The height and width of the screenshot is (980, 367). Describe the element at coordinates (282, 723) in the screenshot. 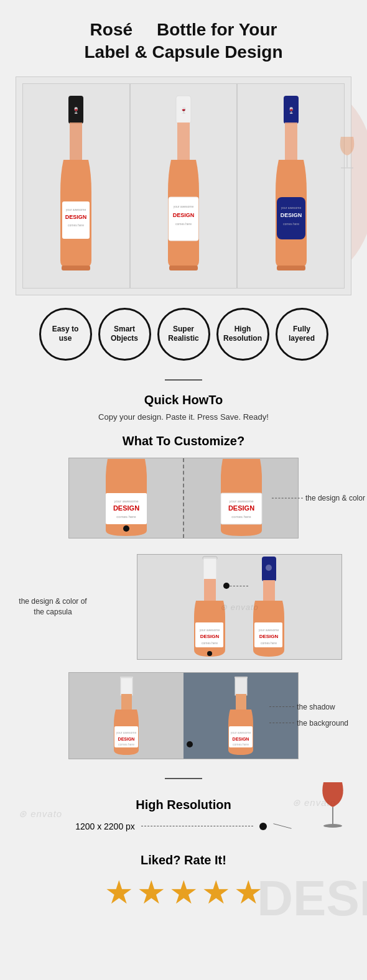

I see `background-line` at that location.